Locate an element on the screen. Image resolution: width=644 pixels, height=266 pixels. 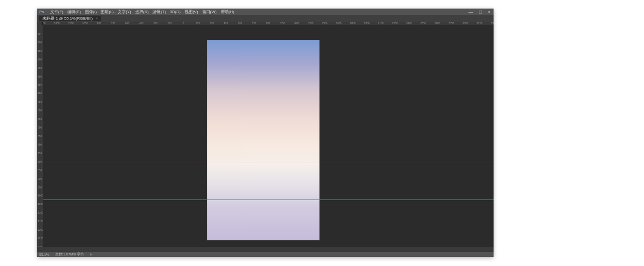
menu-file: 文件(F) is located at coordinates (57, 12).